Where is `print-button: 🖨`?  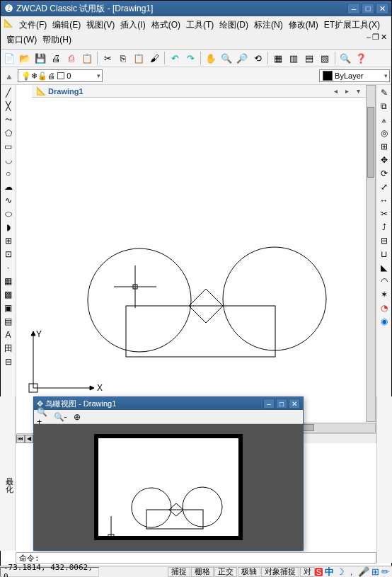
print-button: 🖨 is located at coordinates (56, 58).